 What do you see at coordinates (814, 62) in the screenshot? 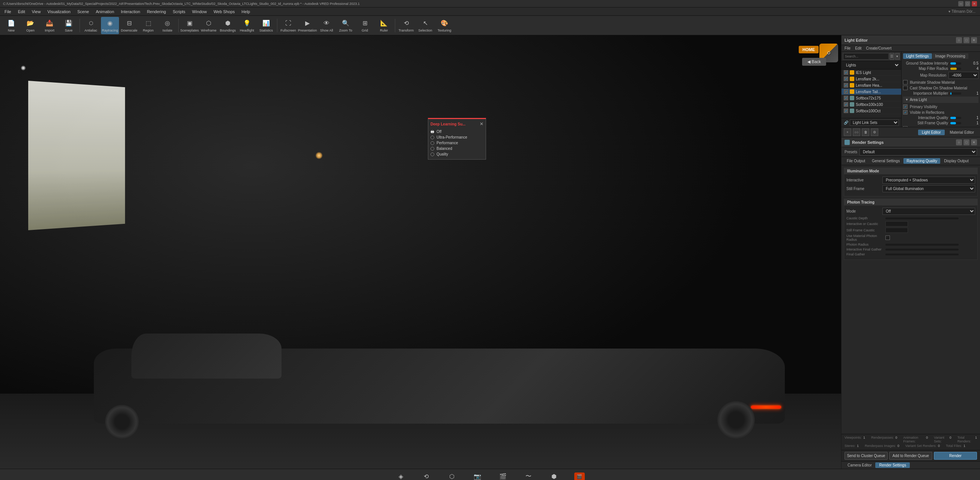
I see `back-button: ◀ Back` at bounding box center [814, 62].